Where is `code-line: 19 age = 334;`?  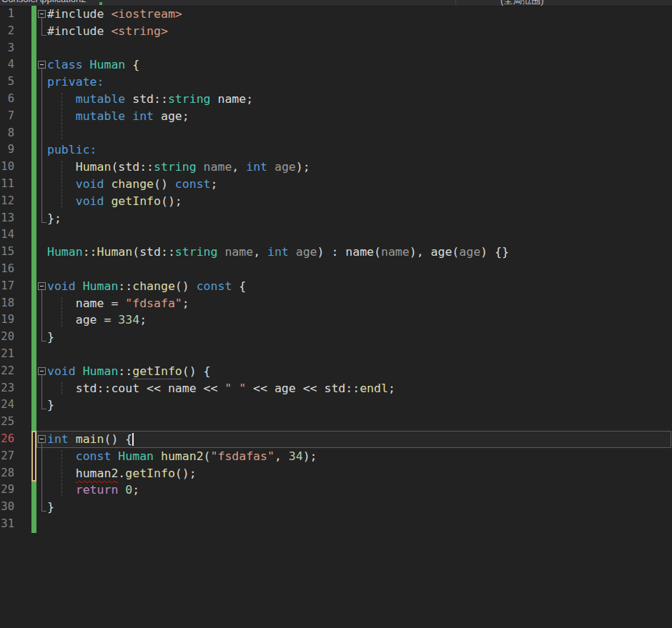
code-line: 19 age = 334; is located at coordinates (336, 320).